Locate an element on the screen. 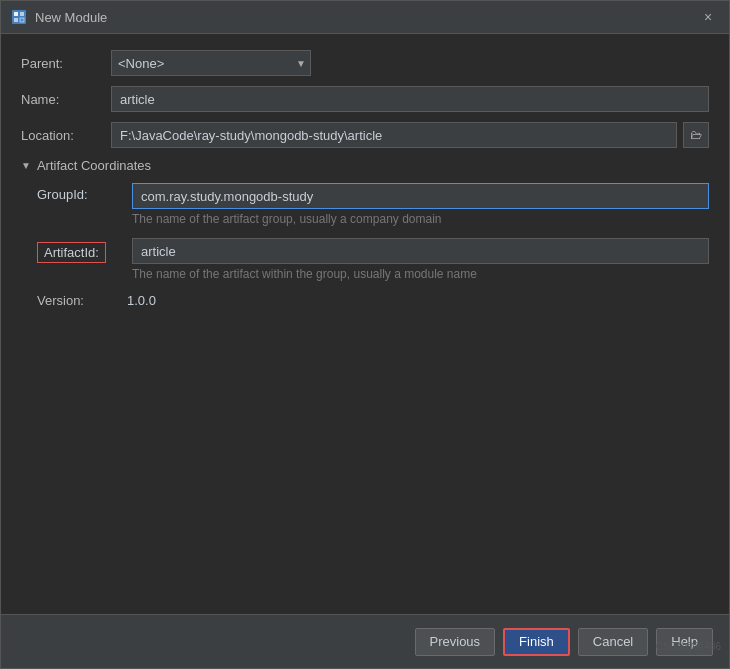 This screenshot has height=669, width=730. name-label: Name: is located at coordinates (66, 100).